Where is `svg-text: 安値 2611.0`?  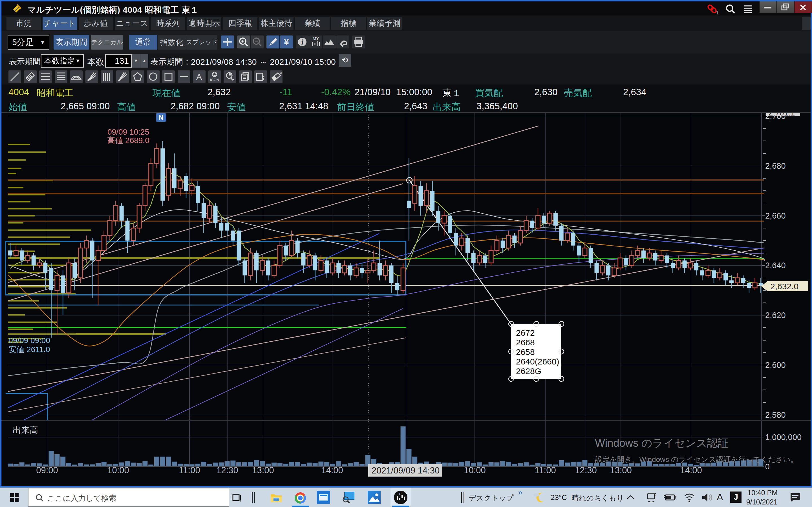 svg-text: 安値 2611.0 is located at coordinates (29, 349).